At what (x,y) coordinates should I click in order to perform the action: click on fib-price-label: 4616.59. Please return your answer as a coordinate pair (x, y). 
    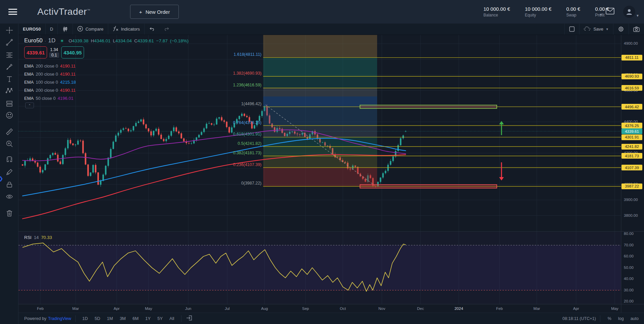
    Looking at the image, I should click on (632, 88).